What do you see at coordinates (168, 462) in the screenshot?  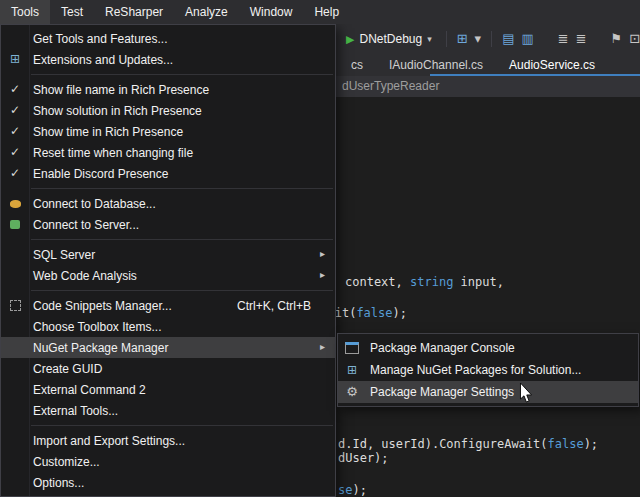 I see `menu-item-customize: Customize...` at bounding box center [168, 462].